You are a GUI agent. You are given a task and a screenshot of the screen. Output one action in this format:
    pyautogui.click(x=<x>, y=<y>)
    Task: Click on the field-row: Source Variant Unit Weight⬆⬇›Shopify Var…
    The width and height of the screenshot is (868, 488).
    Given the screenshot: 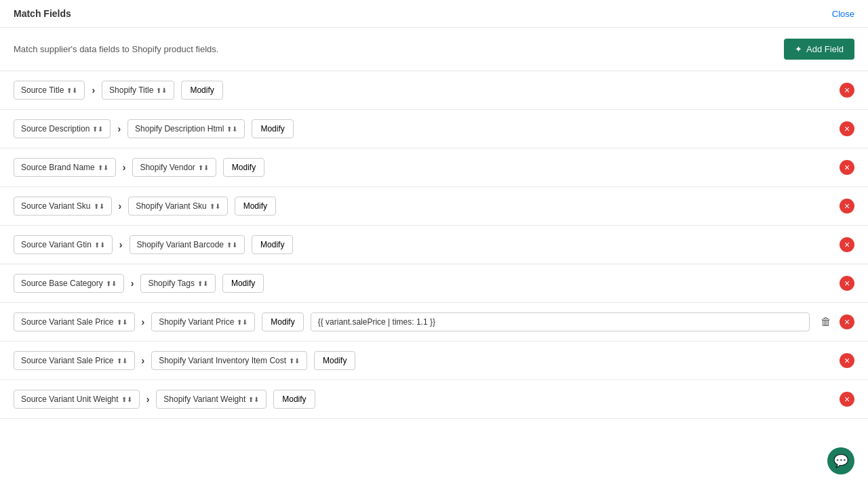 What is the action you would take?
    pyautogui.click(x=434, y=400)
    